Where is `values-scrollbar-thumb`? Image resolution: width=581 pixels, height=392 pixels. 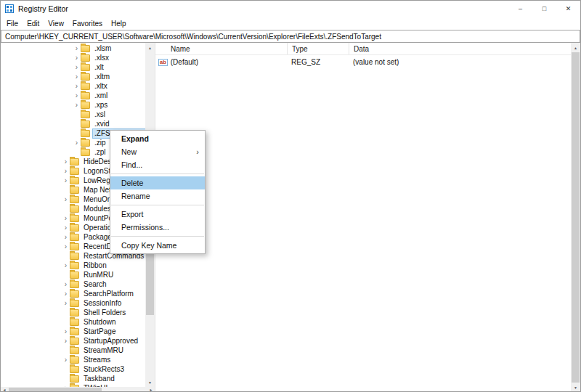
values-scrollbar-thumb is located at coordinates (575, 218).